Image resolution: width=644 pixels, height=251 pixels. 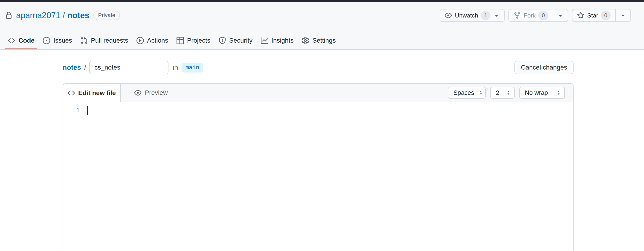 I want to click on tab-code-label: Code, so click(x=26, y=40).